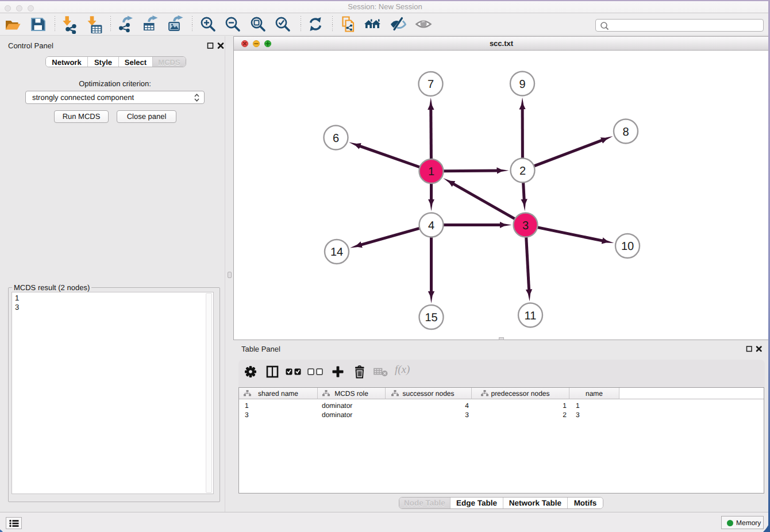  I want to click on svg-text: 6, so click(336, 138).